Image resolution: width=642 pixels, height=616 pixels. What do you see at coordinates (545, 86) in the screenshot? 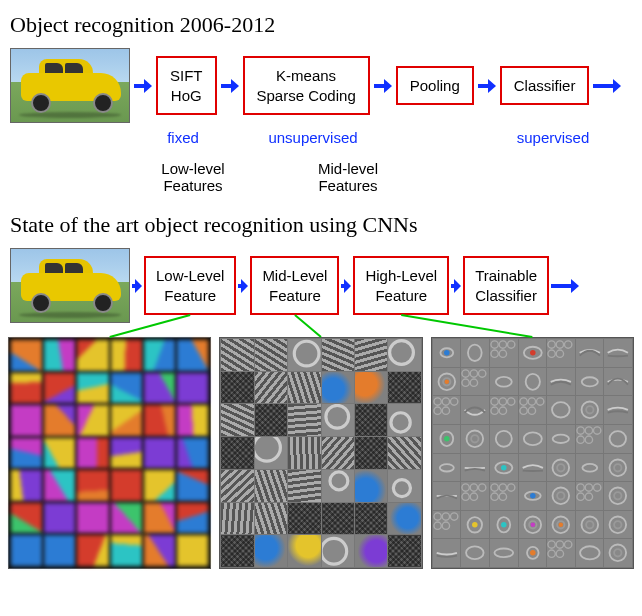
I see `box-classifier: Classifier` at bounding box center [545, 86].